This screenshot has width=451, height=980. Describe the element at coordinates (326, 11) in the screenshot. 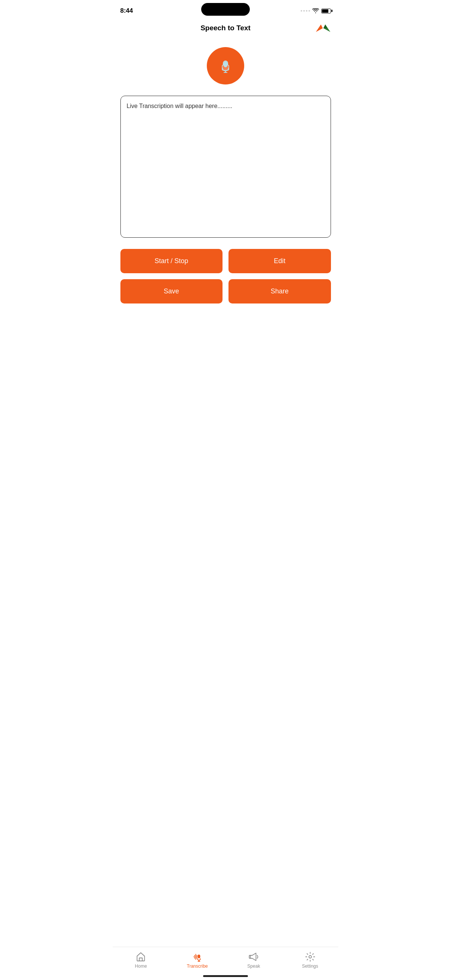

I see `battery-icon` at that location.